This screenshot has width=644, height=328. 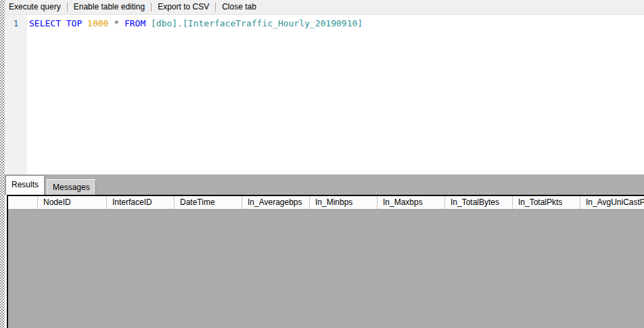 What do you see at coordinates (547, 203) in the screenshot?
I see `column-header-in-totalpkts: In_TotalPkts` at bounding box center [547, 203].